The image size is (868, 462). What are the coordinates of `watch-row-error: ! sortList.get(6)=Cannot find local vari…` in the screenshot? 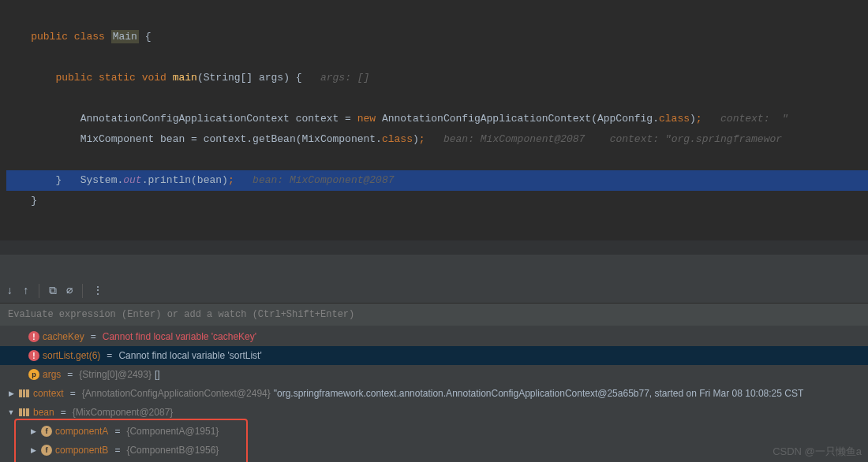 It's located at (434, 356).